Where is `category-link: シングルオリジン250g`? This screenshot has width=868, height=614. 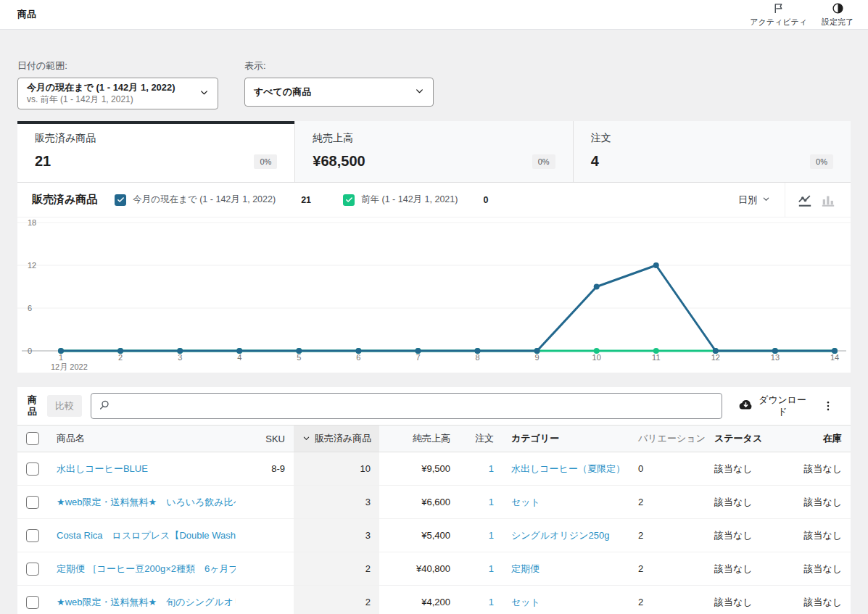 category-link: シングルオリジン250g is located at coordinates (560, 535).